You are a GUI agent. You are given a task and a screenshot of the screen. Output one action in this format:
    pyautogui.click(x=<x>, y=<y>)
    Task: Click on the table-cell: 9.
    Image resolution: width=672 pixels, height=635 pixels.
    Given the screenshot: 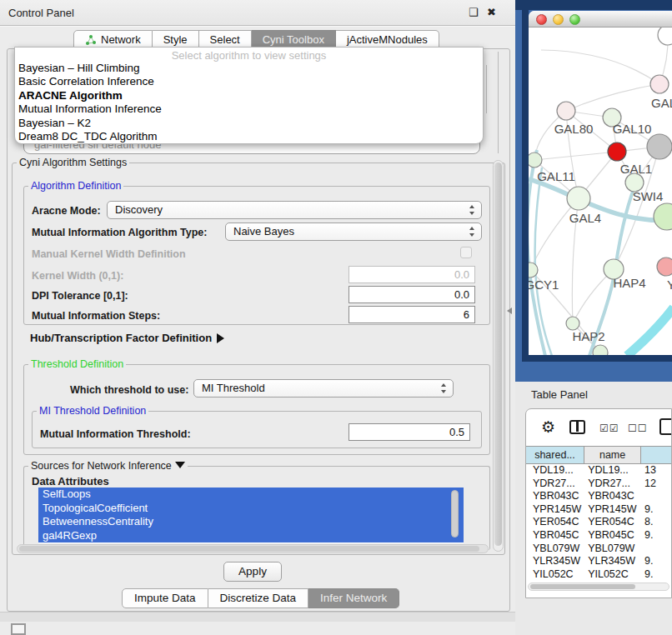 What is the action you would take?
    pyautogui.click(x=656, y=575)
    